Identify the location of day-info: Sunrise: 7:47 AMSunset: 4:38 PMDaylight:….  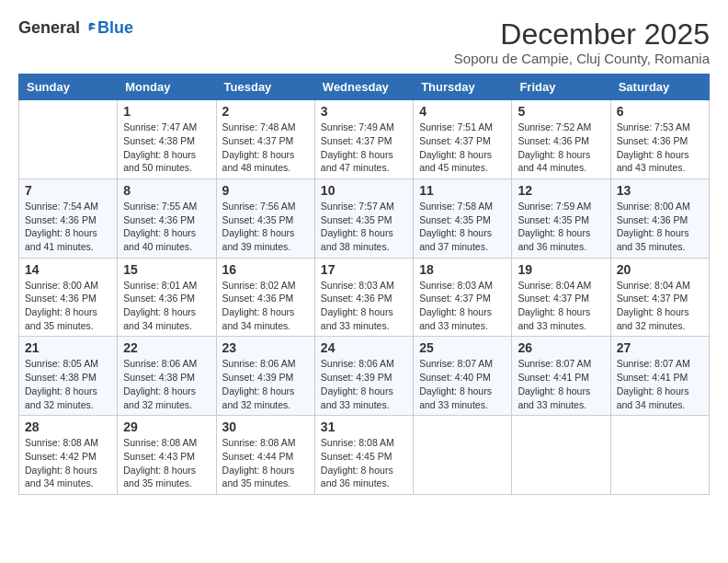
(166, 147).